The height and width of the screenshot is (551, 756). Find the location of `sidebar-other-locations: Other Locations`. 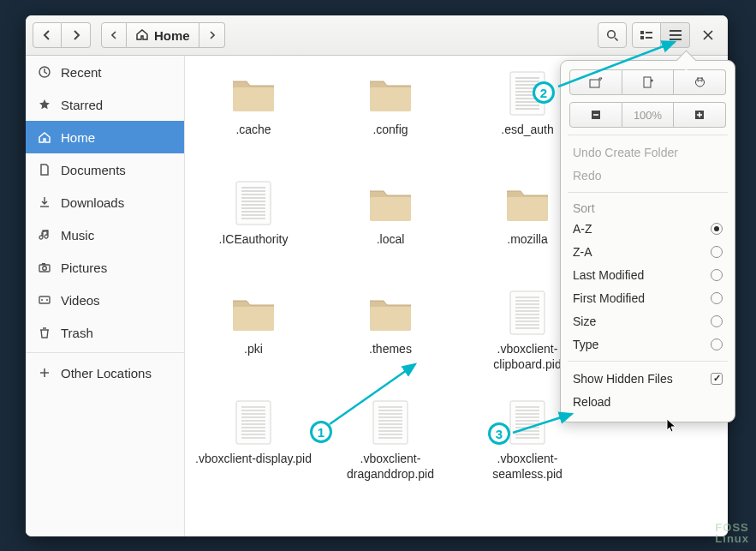

sidebar-other-locations: Other Locations is located at coordinates (104, 373).